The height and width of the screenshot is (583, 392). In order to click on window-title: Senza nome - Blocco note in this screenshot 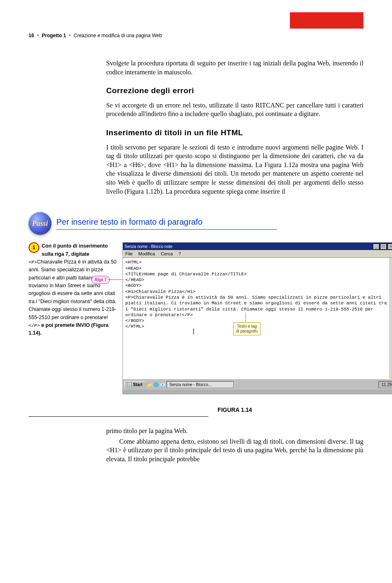, I will do `click(149, 247)`.